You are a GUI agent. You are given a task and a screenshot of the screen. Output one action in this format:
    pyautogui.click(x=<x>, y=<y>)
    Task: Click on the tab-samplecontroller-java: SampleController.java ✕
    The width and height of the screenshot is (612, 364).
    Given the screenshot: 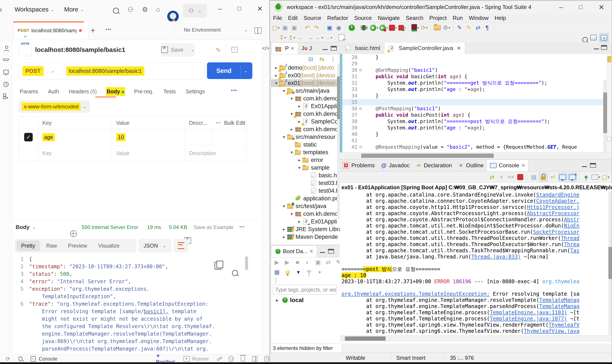 What is the action you would take?
    pyautogui.click(x=424, y=48)
    